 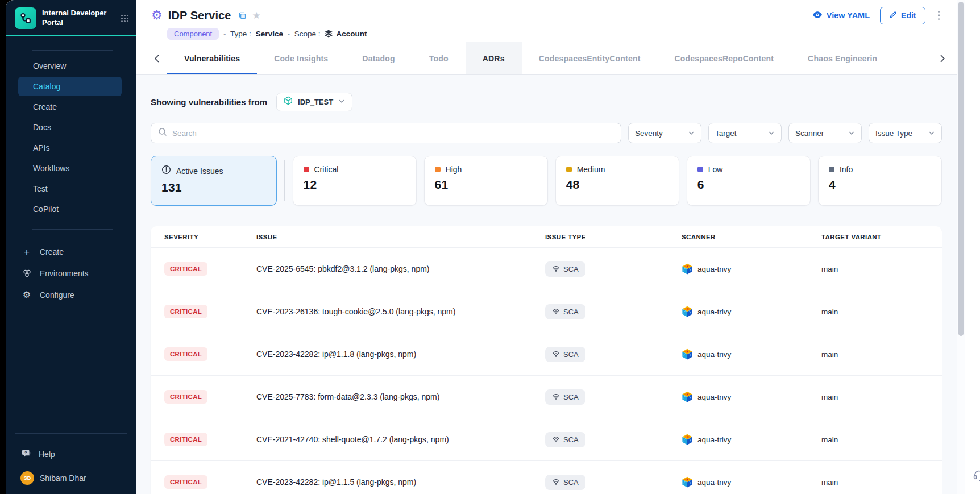 What do you see at coordinates (903, 16) in the screenshot?
I see `edit-button: Edit` at bounding box center [903, 16].